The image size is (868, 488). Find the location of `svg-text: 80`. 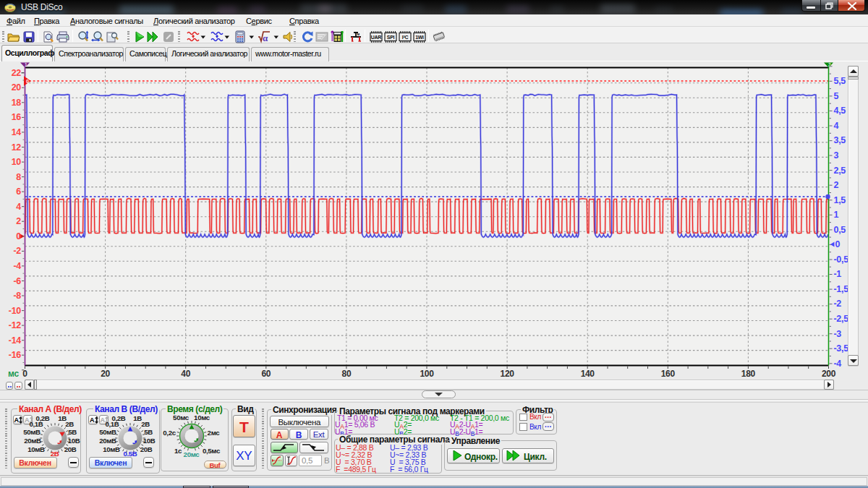

svg-text: 80 is located at coordinates (347, 374).